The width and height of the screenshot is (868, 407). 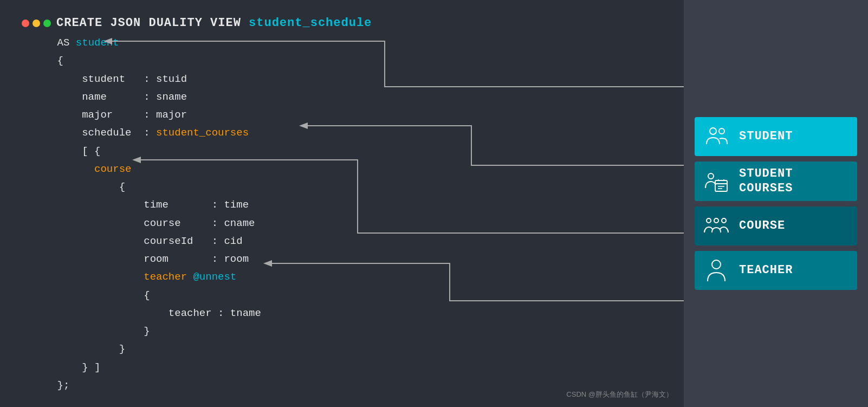 What do you see at coordinates (47, 23) in the screenshot?
I see `tl-green` at bounding box center [47, 23].